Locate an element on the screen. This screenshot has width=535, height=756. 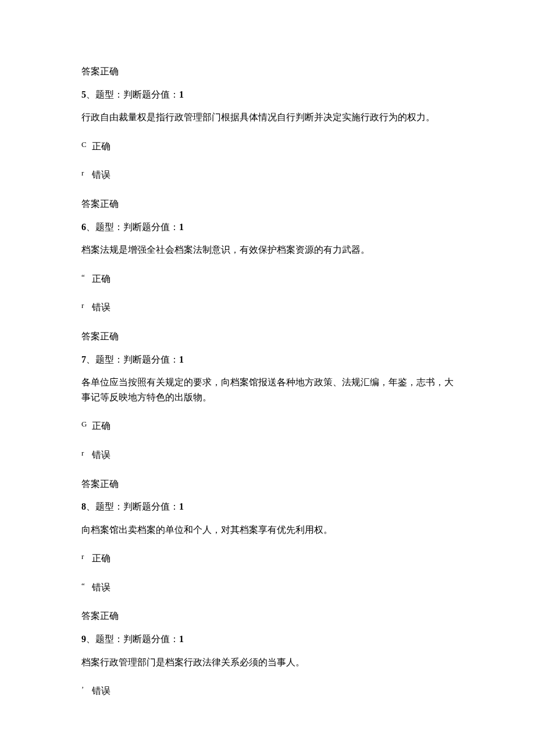
option: C正确 is located at coordinates (268, 146).